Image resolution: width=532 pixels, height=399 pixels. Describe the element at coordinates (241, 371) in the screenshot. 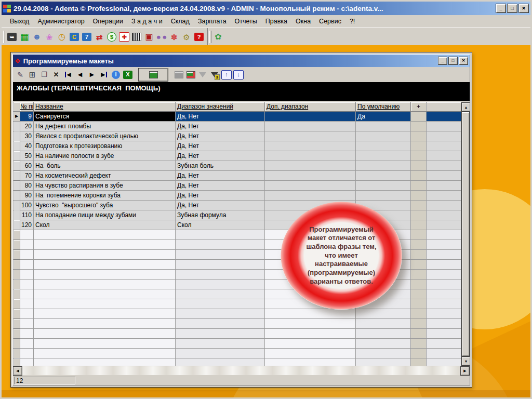

I see `horizontal-scroll-track` at that location.